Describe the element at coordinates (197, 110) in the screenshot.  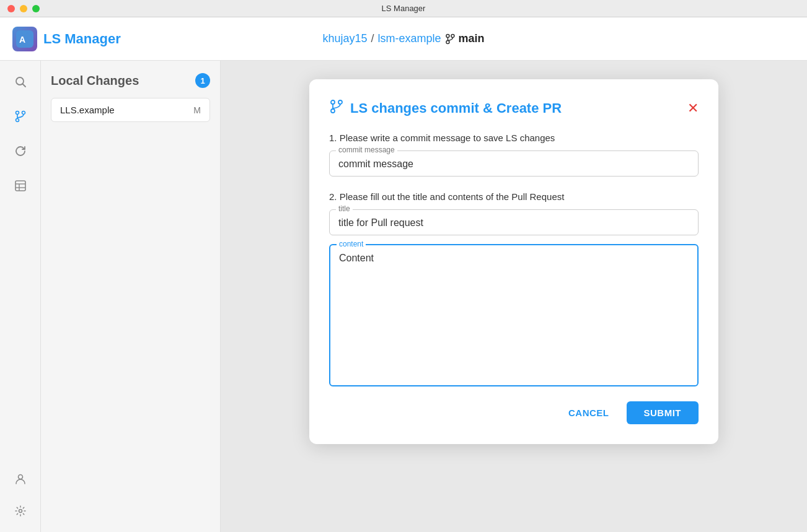
I see `file-status: M` at that location.